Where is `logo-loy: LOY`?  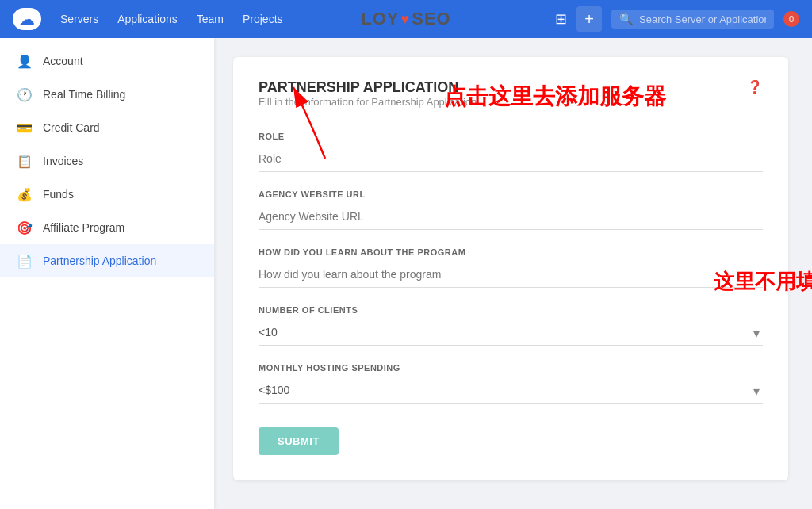
logo-loy: LOY is located at coordinates (380, 19).